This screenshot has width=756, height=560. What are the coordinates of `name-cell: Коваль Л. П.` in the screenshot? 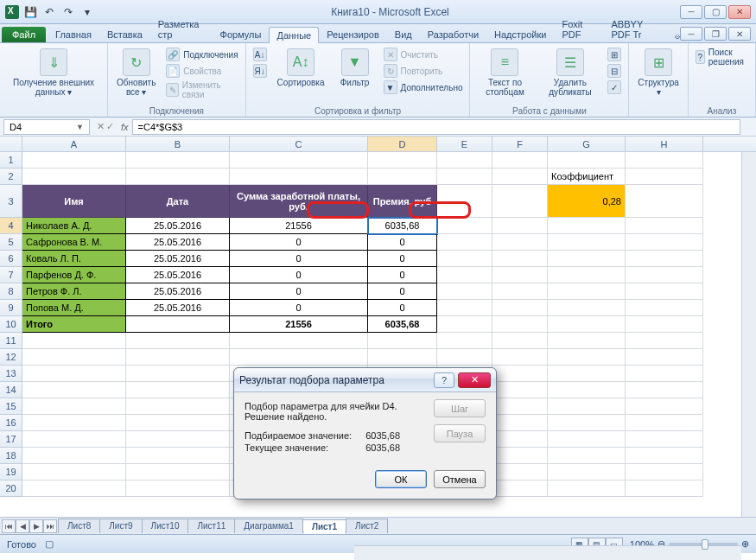 It's located at (74, 259).